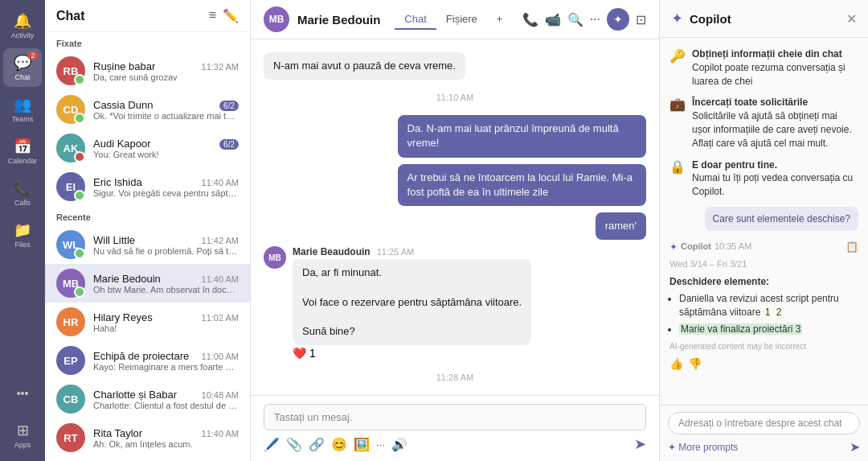  I want to click on chat-item-charlotte: CB Charlotte și Babar 10:48 AM Charlotte…, so click(148, 399).